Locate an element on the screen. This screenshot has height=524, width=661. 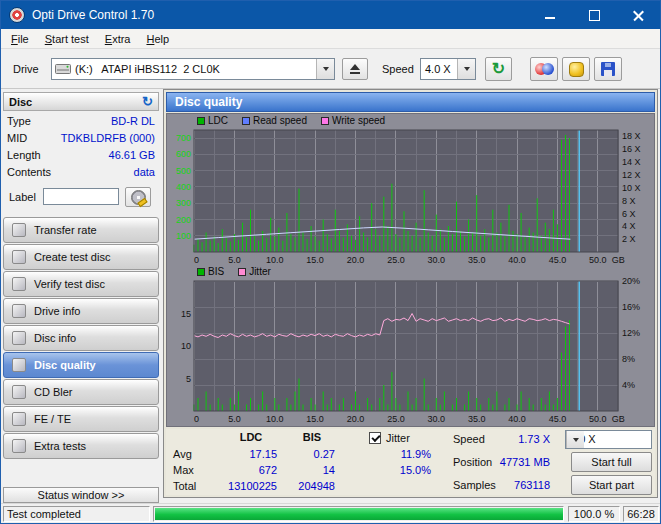
progress-bar is located at coordinates (358, 514).